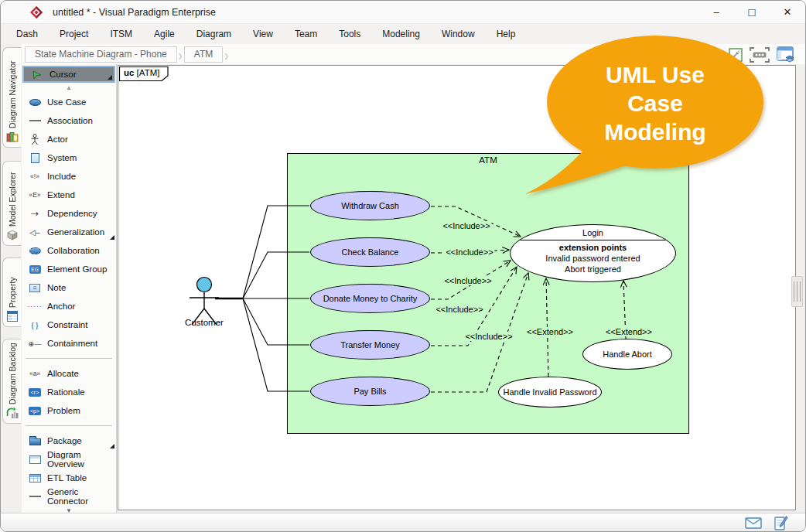 The image size is (806, 532). I want to click on tab-diagram-navigator: Diagram Navigator, so click(12, 97).